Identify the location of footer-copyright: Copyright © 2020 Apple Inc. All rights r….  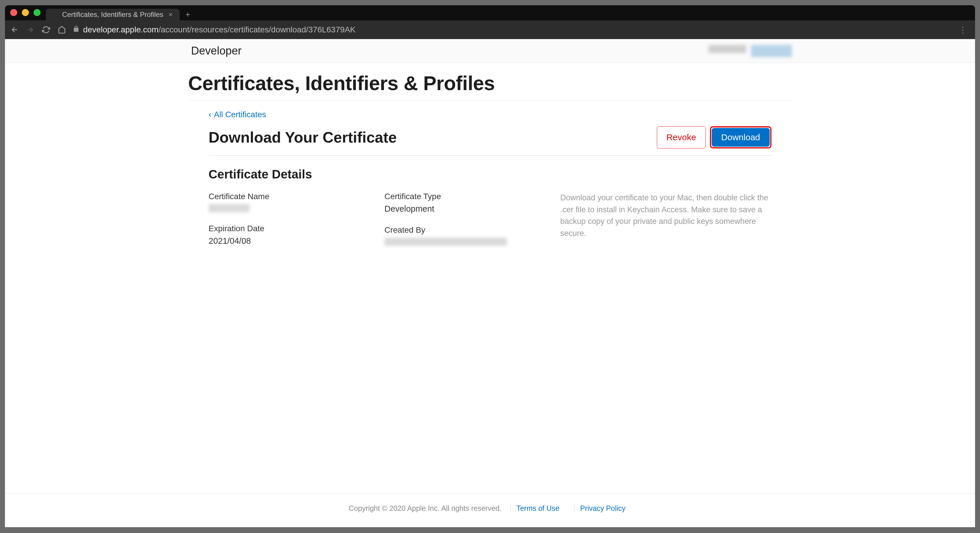
(425, 508).